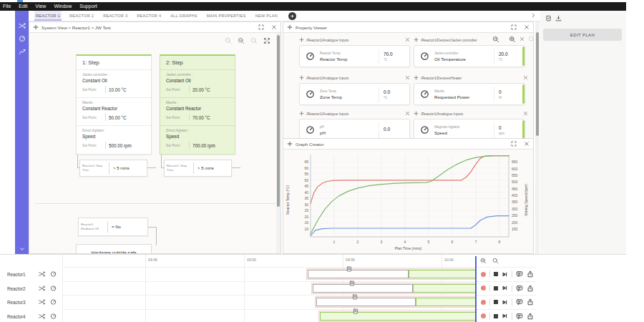 The height and width of the screenshot is (322, 644). Describe the element at coordinates (23, 6) in the screenshot. I see `menu-edit: Edit` at that location.